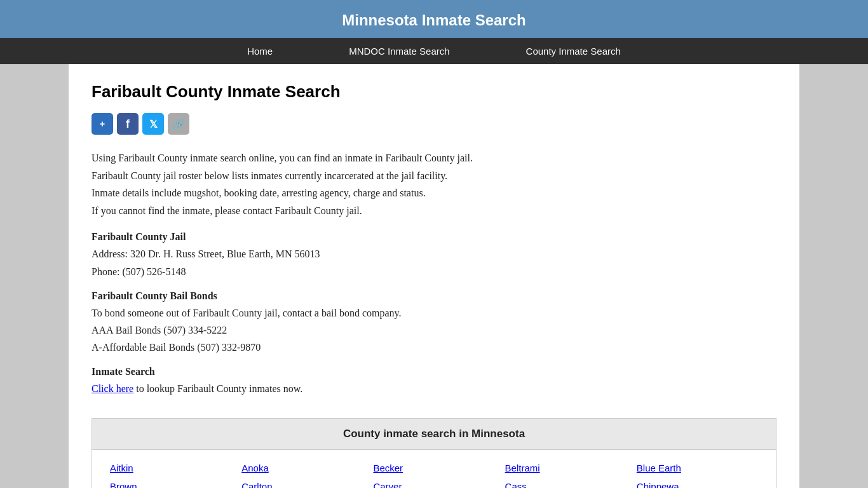 This screenshot has width=868, height=488. Describe the element at coordinates (434, 158) in the screenshot. I see `intro-line-1: Using Faribault County inmate search onl…` at that location.